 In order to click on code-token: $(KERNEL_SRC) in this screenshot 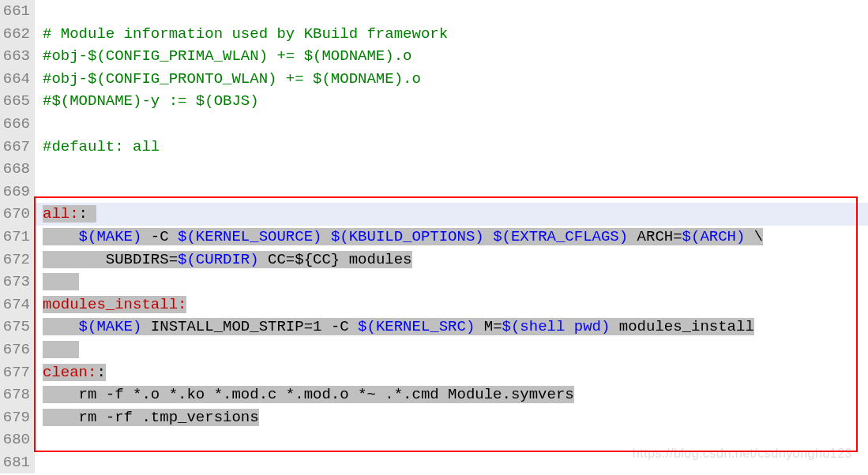, I will do `click(416, 327)`.